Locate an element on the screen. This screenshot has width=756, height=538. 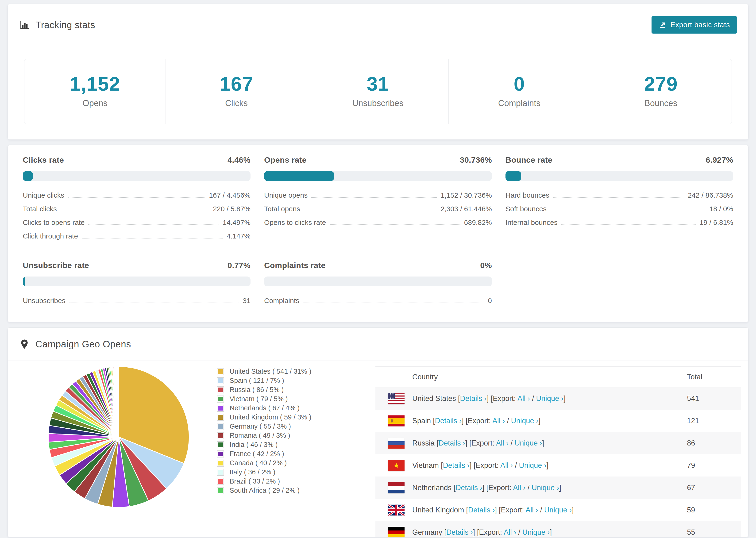
stat-cell: 31Unsubscribes is located at coordinates (378, 91).